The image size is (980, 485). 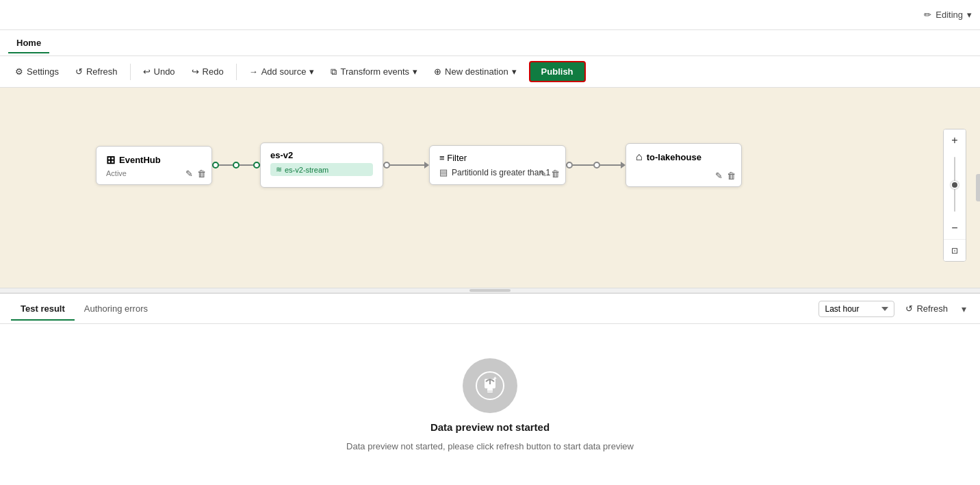 I want to click on time-range-select: Last hour Last 24 hours Last 7 days, so click(x=857, y=309).